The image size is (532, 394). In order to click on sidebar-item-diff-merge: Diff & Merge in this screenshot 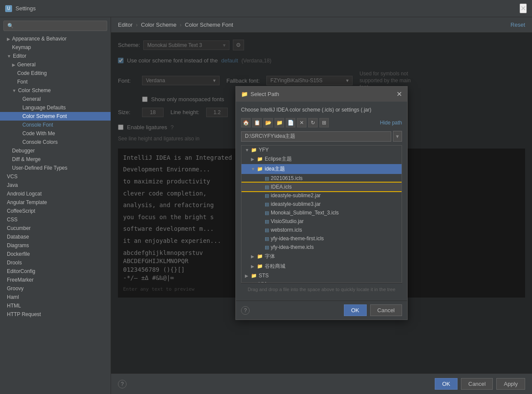, I will do `click(55, 159)`.